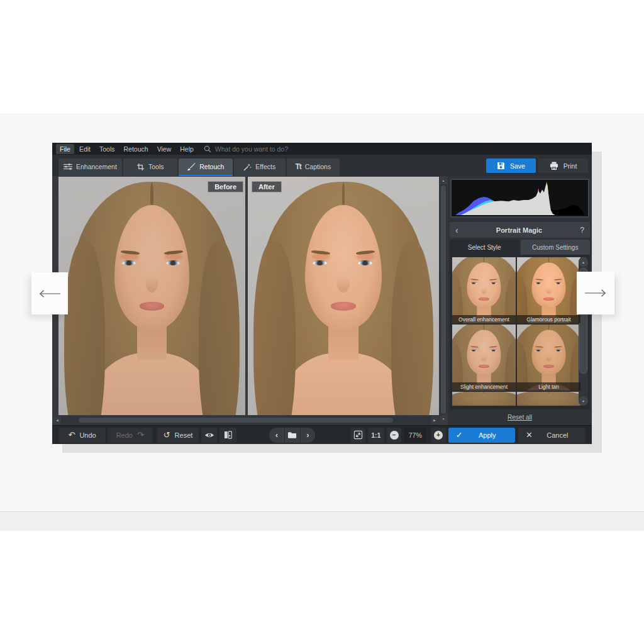 The width and height of the screenshot is (644, 644). What do you see at coordinates (519, 418) in the screenshot?
I see `reset-all-link: Reset all` at bounding box center [519, 418].